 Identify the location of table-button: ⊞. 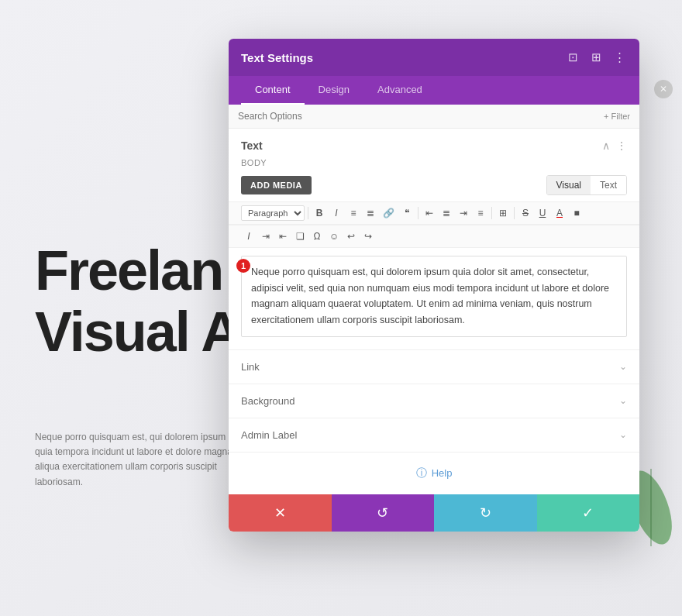
(503, 213).